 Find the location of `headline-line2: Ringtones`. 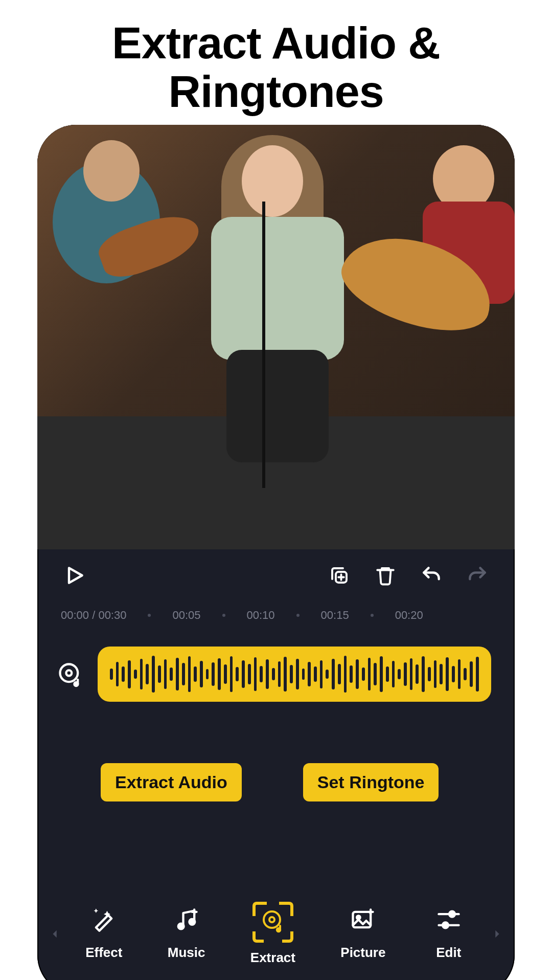

headline-line2: Ringtones is located at coordinates (276, 91).